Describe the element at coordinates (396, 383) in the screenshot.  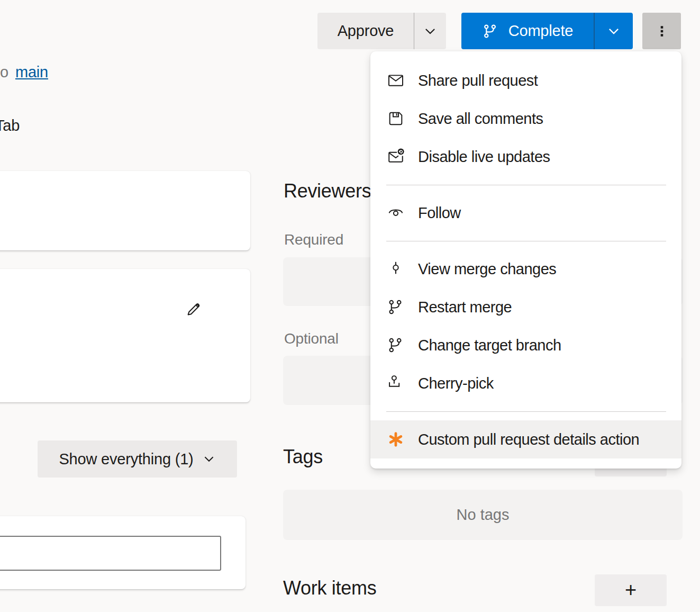
I see `cherry-pick-icon` at that location.